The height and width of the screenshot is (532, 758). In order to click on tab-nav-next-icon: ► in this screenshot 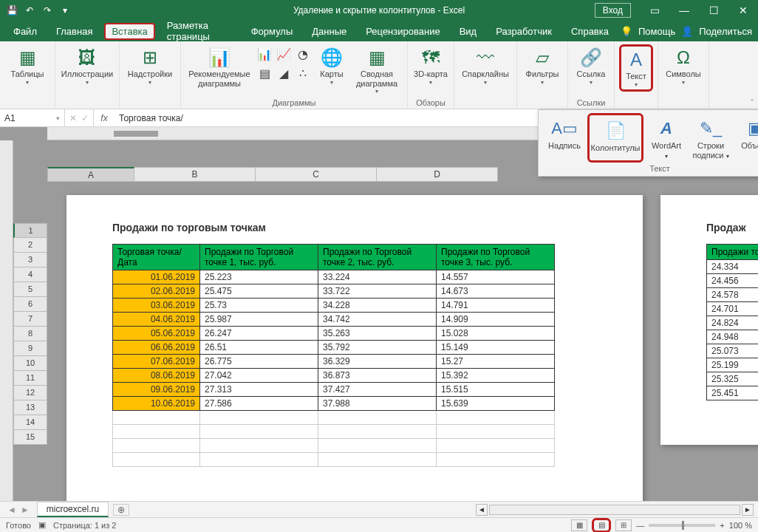, I will do `click(25, 510)`.